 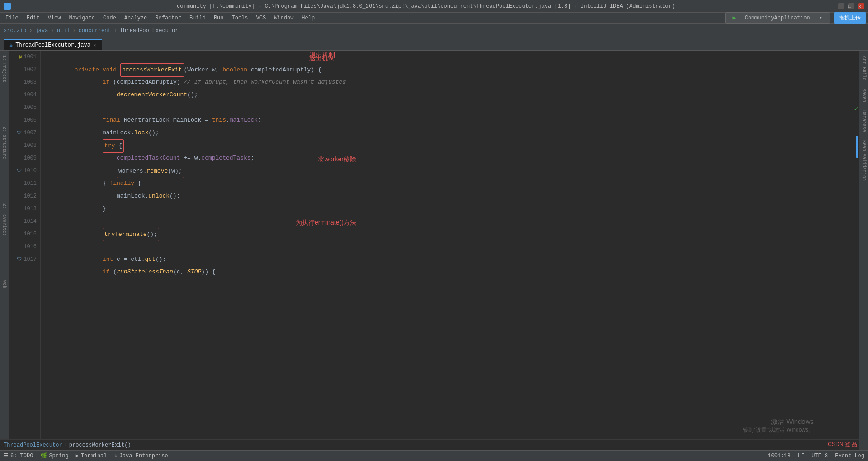 I want to click on breadcrumb-srczip: src.zip, so click(x=15, y=31).